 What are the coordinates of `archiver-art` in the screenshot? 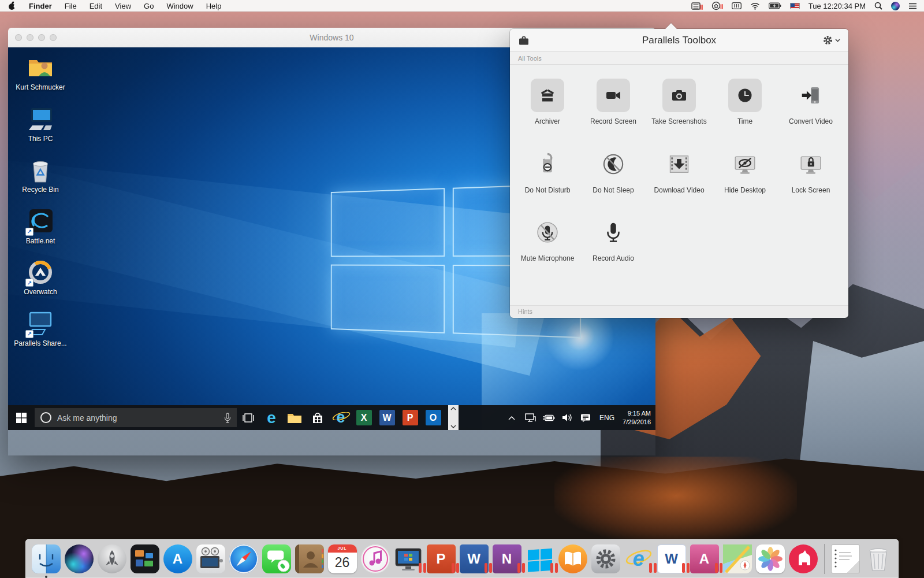 It's located at (547, 95).